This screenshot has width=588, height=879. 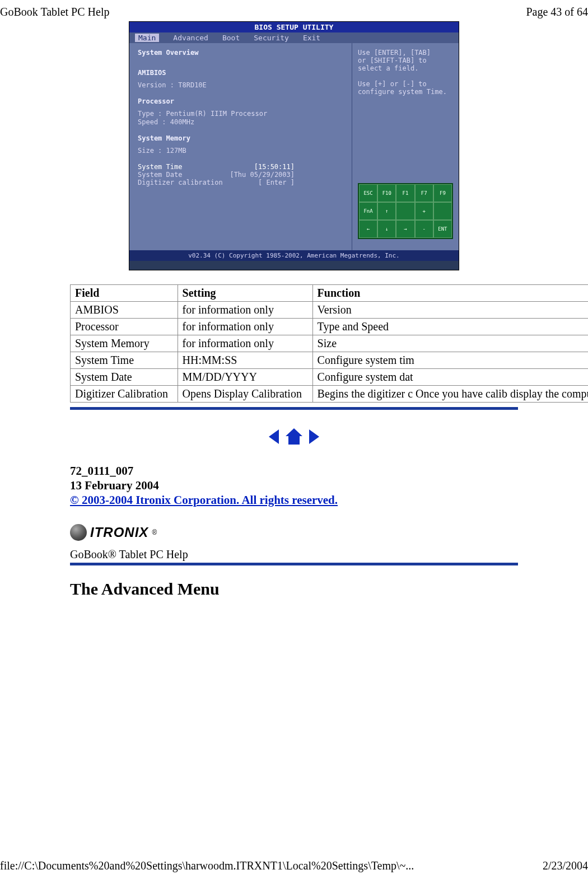 What do you see at coordinates (245, 377) in the screenshot?
I see `td: MM/DD/YYYY` at bounding box center [245, 377].